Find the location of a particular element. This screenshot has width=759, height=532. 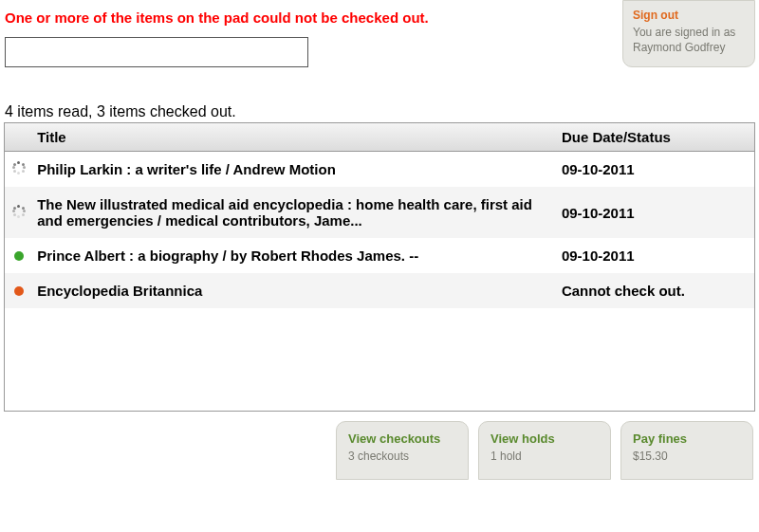

button-subtitle: $15.30 is located at coordinates (687, 456).